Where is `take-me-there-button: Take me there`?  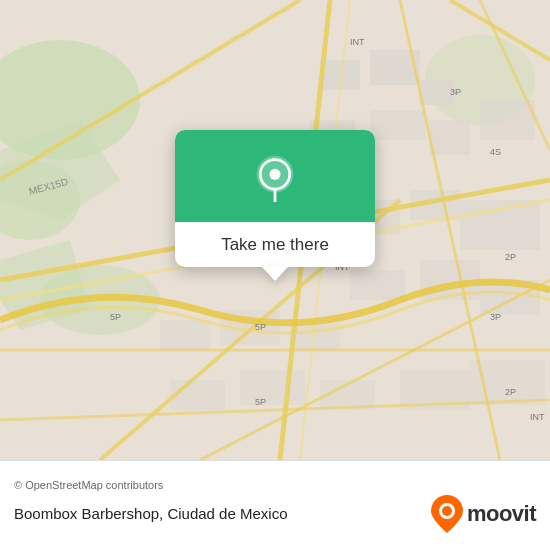
take-me-there-button: Take me there is located at coordinates (275, 244).